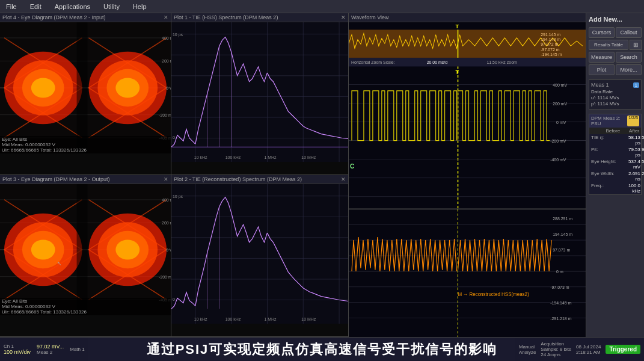 Image resolution: width=644 pixels, height=361 pixels. Describe the element at coordinates (551, 35) in the screenshot. I see `svg-text: 291.145 m` at that location.